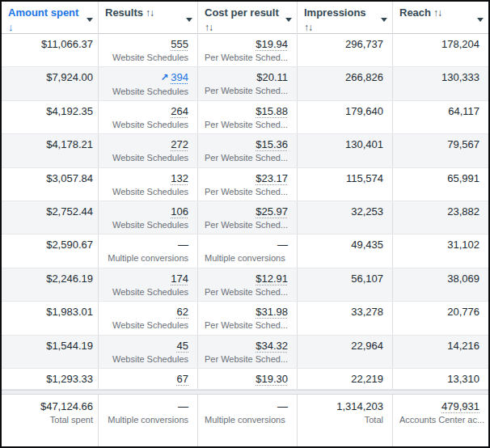 This screenshot has width=490, height=448. I want to click on impressions-cell: 22,219, so click(345, 378).